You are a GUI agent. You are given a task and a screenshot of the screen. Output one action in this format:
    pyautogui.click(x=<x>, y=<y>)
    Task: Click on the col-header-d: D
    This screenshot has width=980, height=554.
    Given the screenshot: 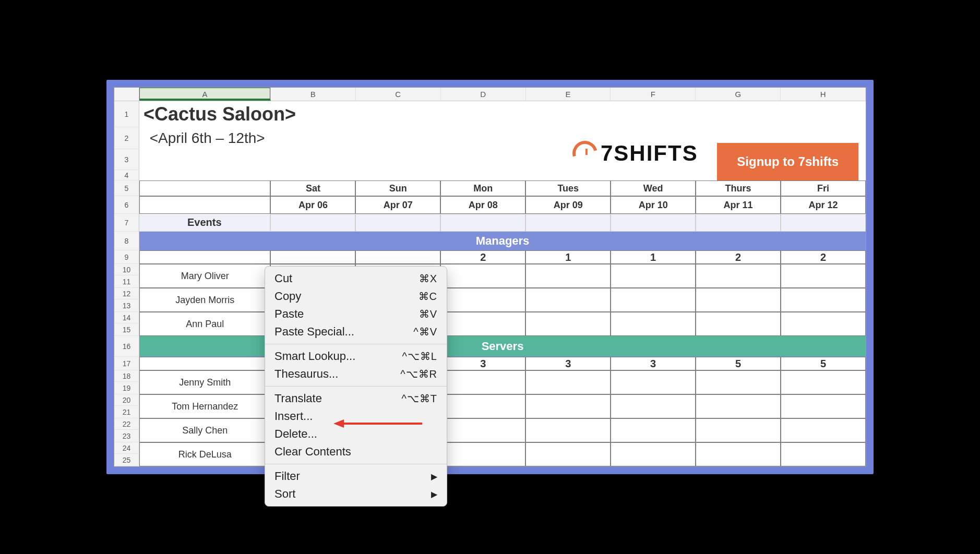 What is the action you would take?
    pyautogui.click(x=483, y=94)
    